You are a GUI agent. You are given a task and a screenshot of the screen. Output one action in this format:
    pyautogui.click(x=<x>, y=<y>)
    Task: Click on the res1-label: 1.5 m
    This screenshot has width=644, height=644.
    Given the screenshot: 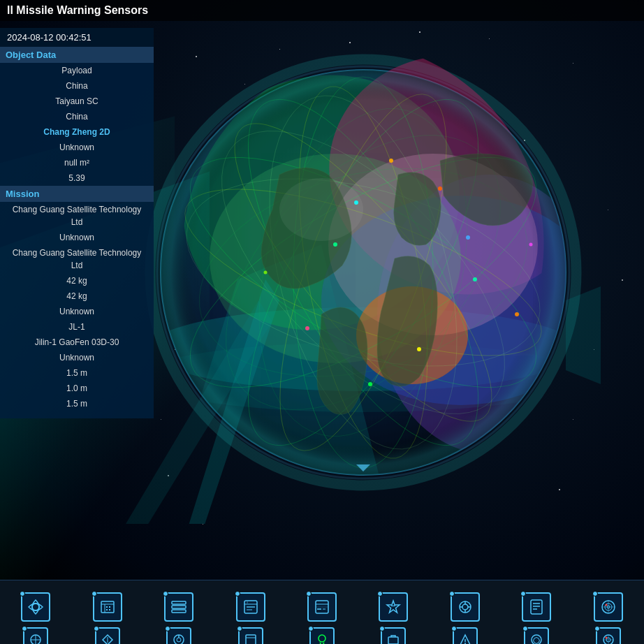 What is the action you would take?
    pyautogui.click(x=77, y=373)
    